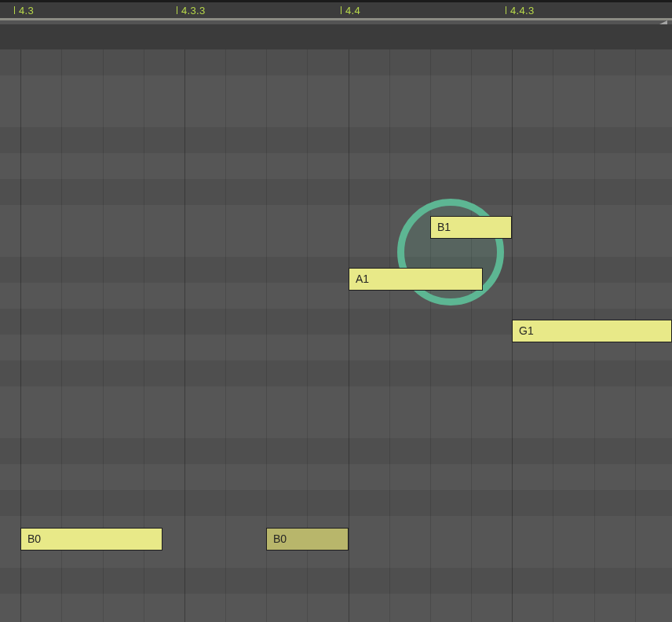  Describe the element at coordinates (592, 331) in the screenshot. I see `midi-note: G1` at that location.